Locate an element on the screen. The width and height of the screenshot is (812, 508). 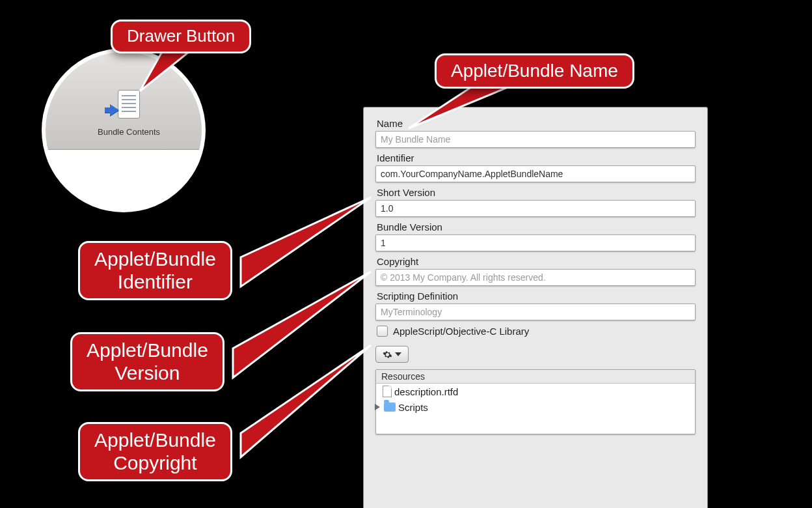
callout-drawer-button: Drawer Button is located at coordinates (181, 36).